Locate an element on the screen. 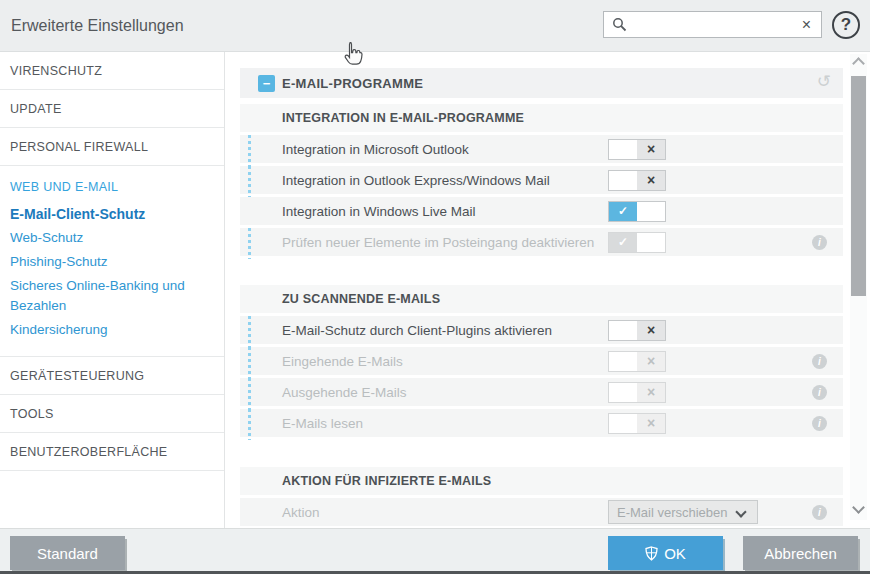 The height and width of the screenshot is (574, 870). row-label: Eingehende E-Mails is located at coordinates (342, 362).